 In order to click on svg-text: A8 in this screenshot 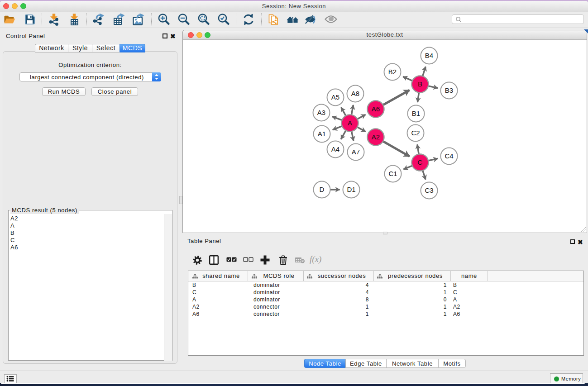, I will do `click(355, 93)`.